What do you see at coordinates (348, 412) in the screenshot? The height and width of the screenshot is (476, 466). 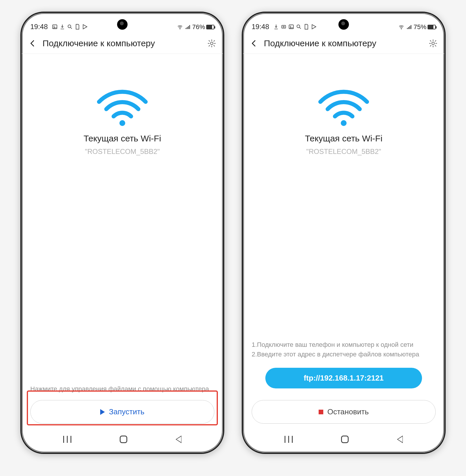 I see `stop-button-label: Остановить` at bounding box center [348, 412].